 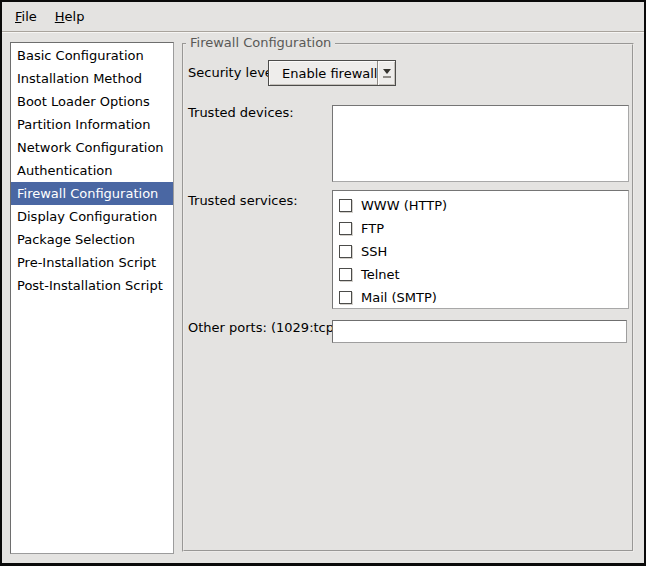 What do you see at coordinates (60, 16) in the screenshot?
I see `menu-help-mnemonic: H` at bounding box center [60, 16].